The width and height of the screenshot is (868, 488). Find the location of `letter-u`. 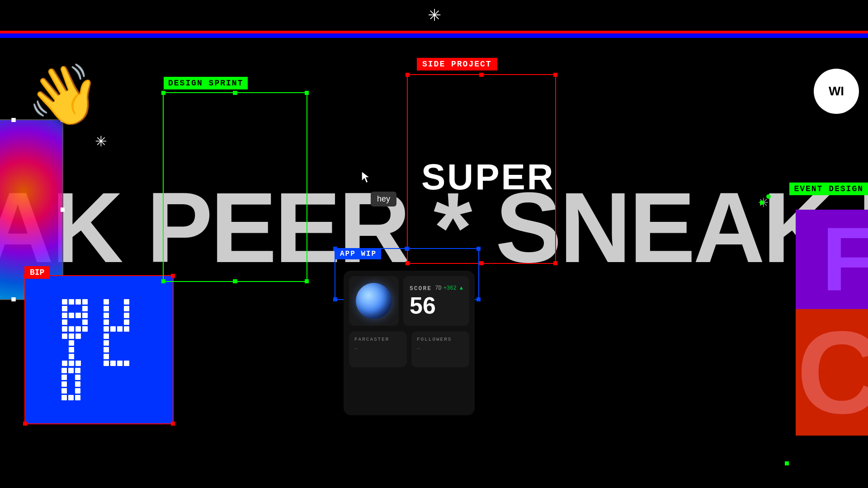

letter-u is located at coordinates (120, 315).